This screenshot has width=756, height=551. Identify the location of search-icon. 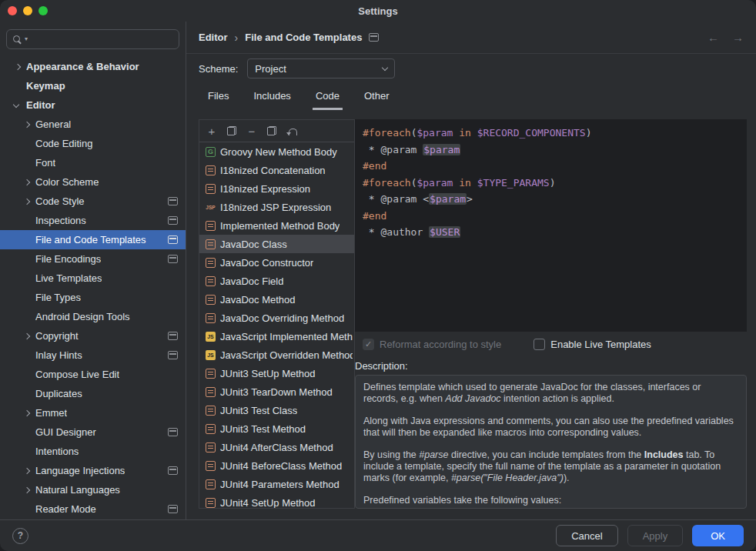
(17, 40).